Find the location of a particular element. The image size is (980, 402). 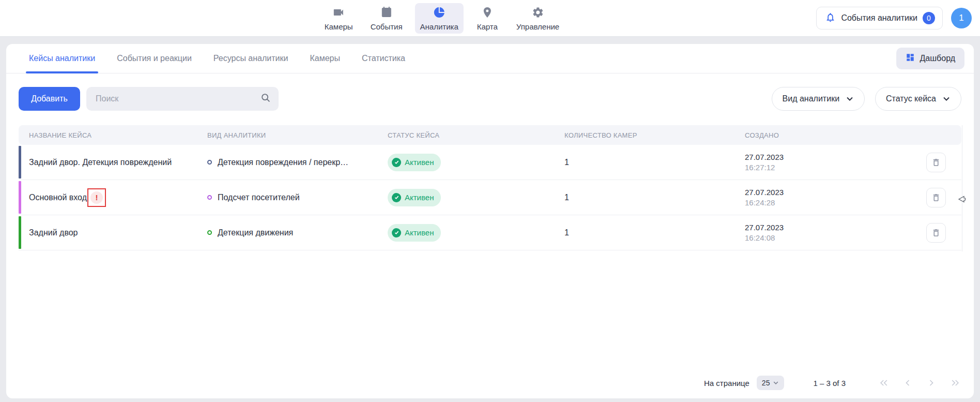

user-avatar: 1 is located at coordinates (961, 18).